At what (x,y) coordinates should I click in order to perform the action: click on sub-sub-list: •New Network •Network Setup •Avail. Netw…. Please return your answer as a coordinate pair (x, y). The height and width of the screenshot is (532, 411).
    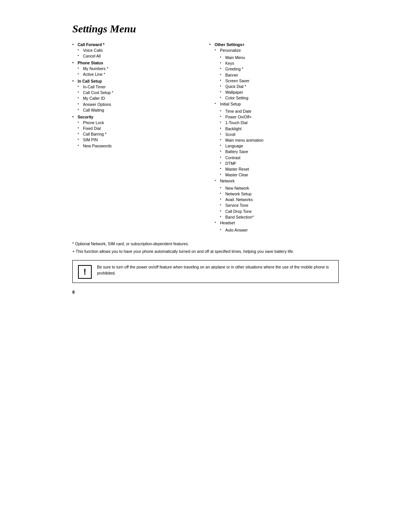
    Looking at the image, I should click on (237, 203).